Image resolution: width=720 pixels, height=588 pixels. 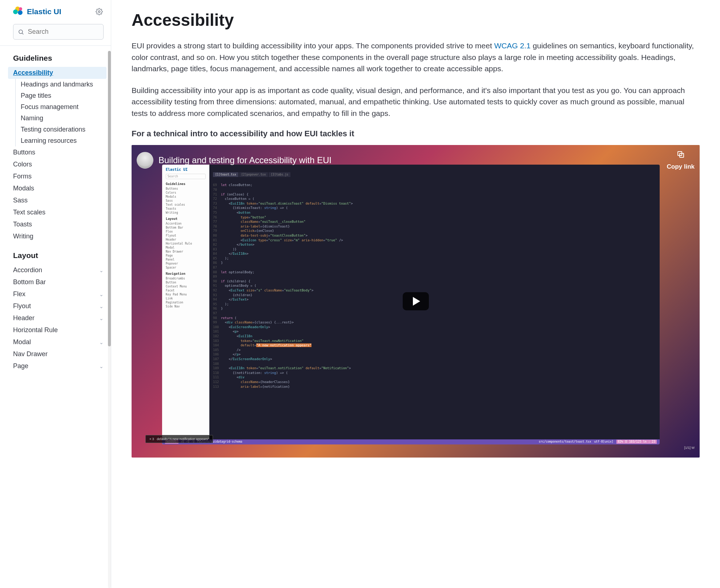 I want to click on nav-subitems: Headings and landmarksPage titlesFocus m…, so click(x=60, y=113).